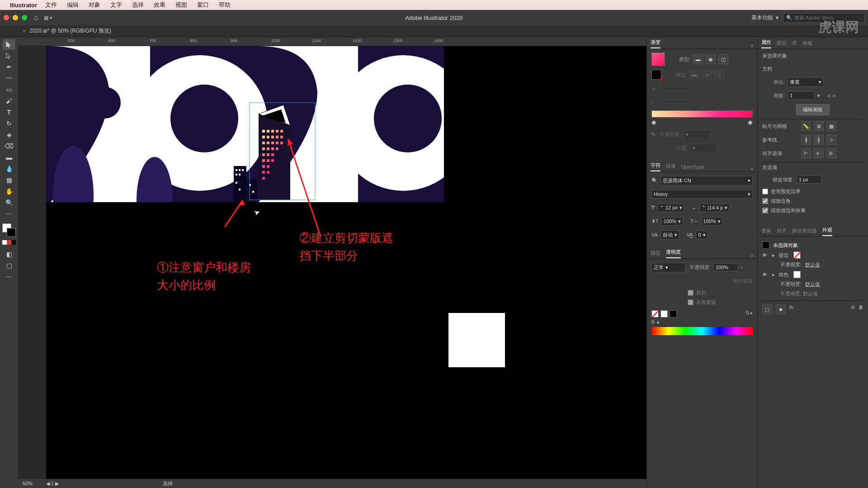 The height and width of the screenshot is (488, 868). I want to click on units-dropdown: 像素 ▾, so click(806, 82).